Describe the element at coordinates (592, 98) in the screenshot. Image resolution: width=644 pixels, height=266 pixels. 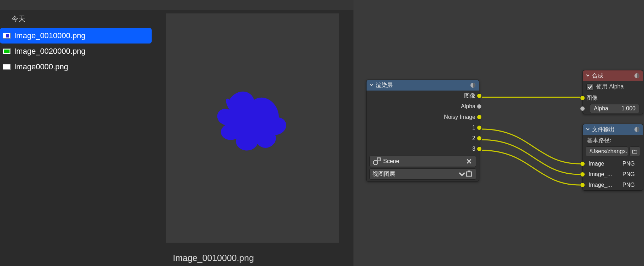
I see `input-image-label: 图像` at that location.